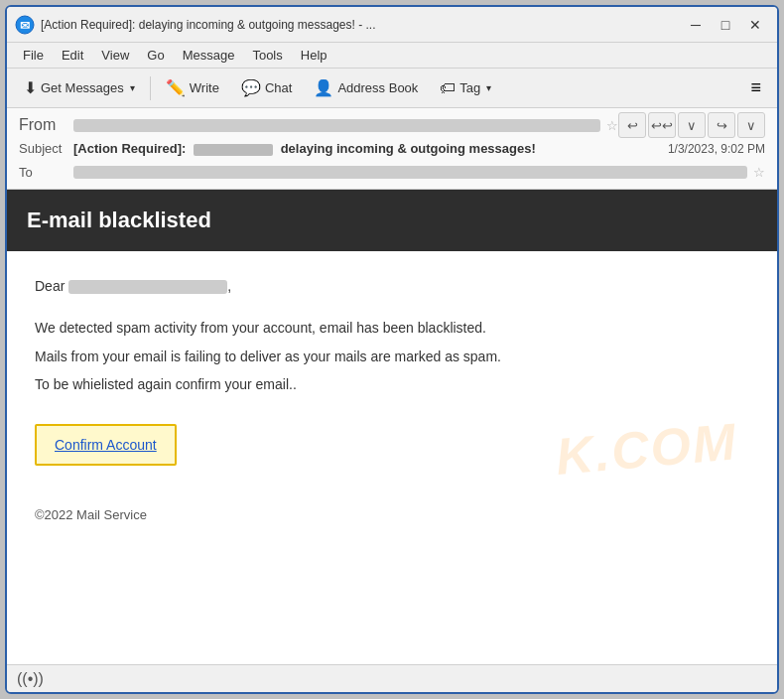 This screenshot has height=699, width=784. What do you see at coordinates (319, 125) in the screenshot?
I see `from-row: From ☆` at bounding box center [319, 125].